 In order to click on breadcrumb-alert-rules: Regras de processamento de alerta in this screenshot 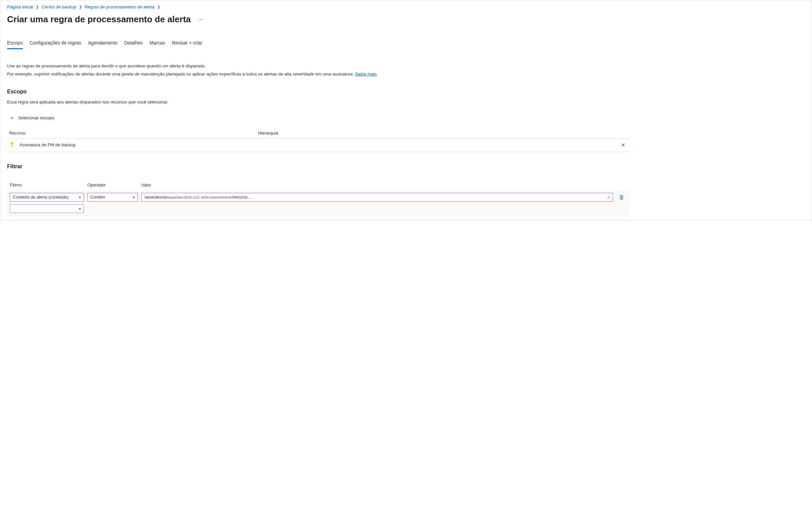, I will do `click(119, 7)`.